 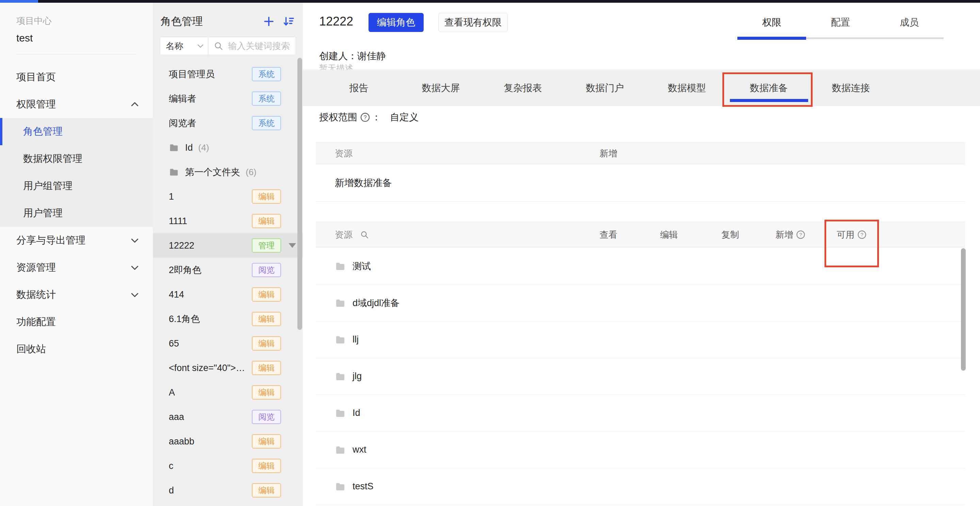 I want to click on table-row: testS, so click(x=641, y=487).